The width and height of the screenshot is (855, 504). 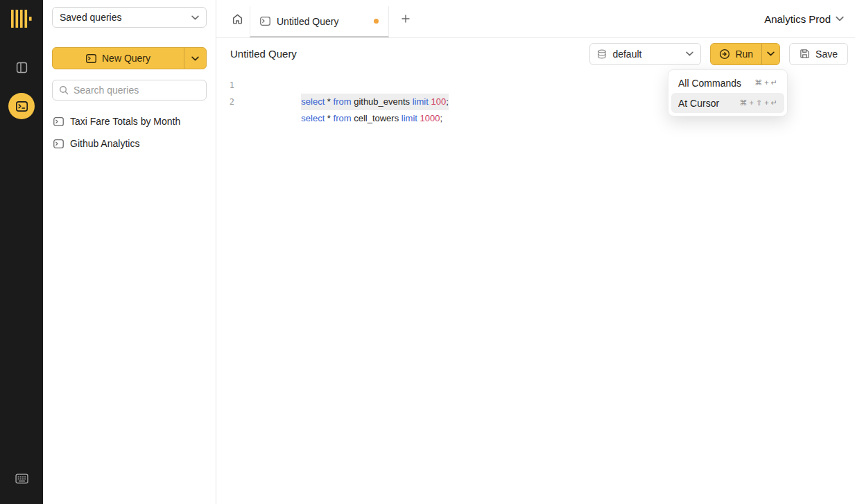 What do you see at coordinates (710, 83) in the screenshot?
I see `menu-item-label: All Commands` at bounding box center [710, 83].